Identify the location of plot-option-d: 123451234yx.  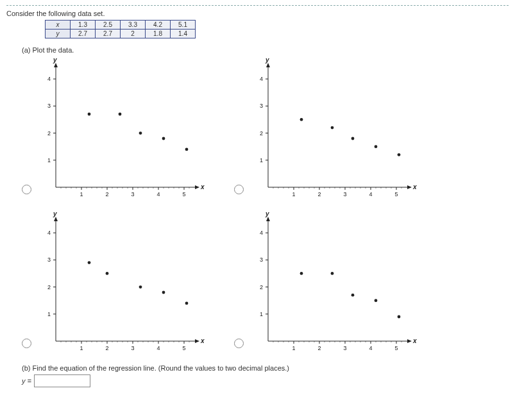
(327, 284).